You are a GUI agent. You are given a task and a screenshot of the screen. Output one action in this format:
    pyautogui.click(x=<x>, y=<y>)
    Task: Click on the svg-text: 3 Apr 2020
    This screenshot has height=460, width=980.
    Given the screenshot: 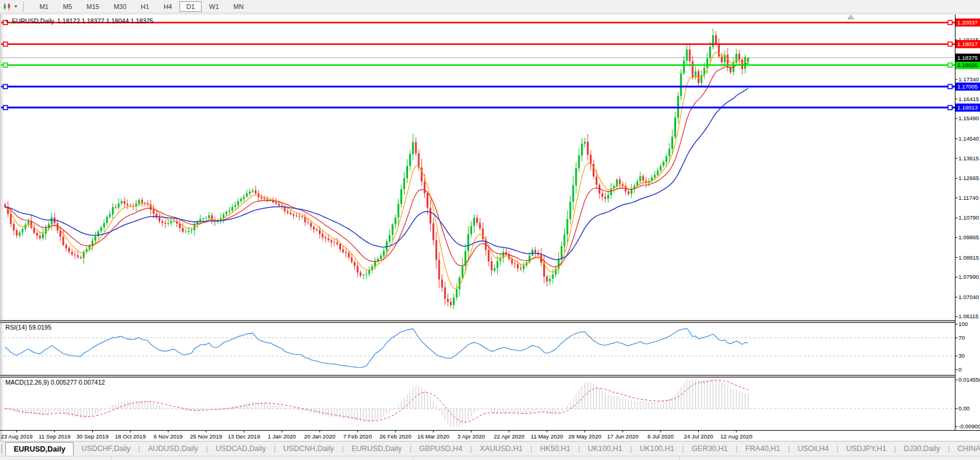 What is the action you would take?
    pyautogui.click(x=471, y=437)
    